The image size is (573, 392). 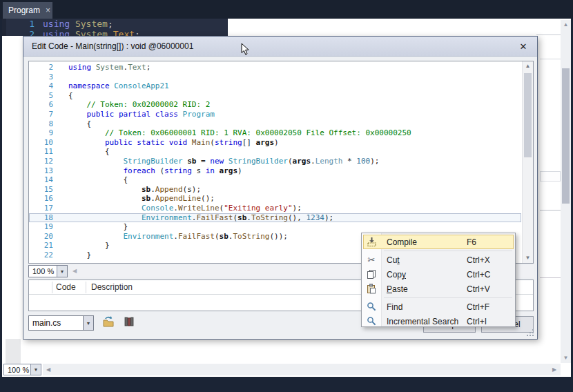 What do you see at coordinates (438, 306) in the screenshot?
I see `menu-item-find: FindCtrl+F` at bounding box center [438, 306].